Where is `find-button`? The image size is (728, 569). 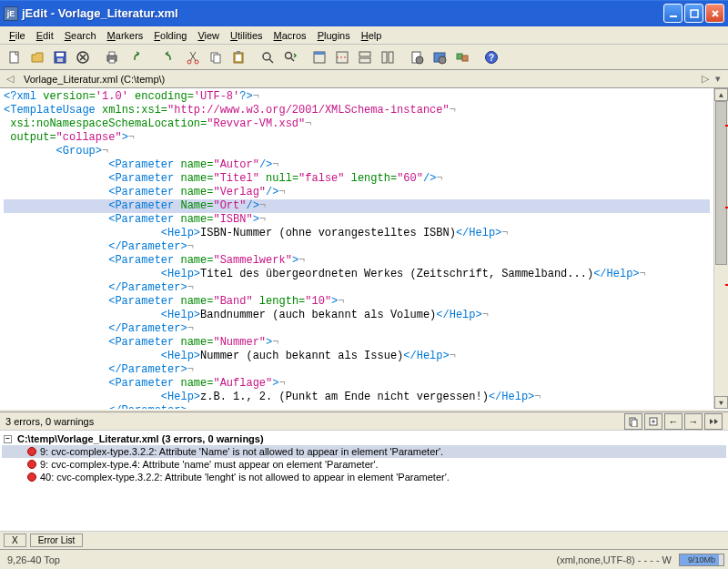 find-button is located at coordinates (268, 57).